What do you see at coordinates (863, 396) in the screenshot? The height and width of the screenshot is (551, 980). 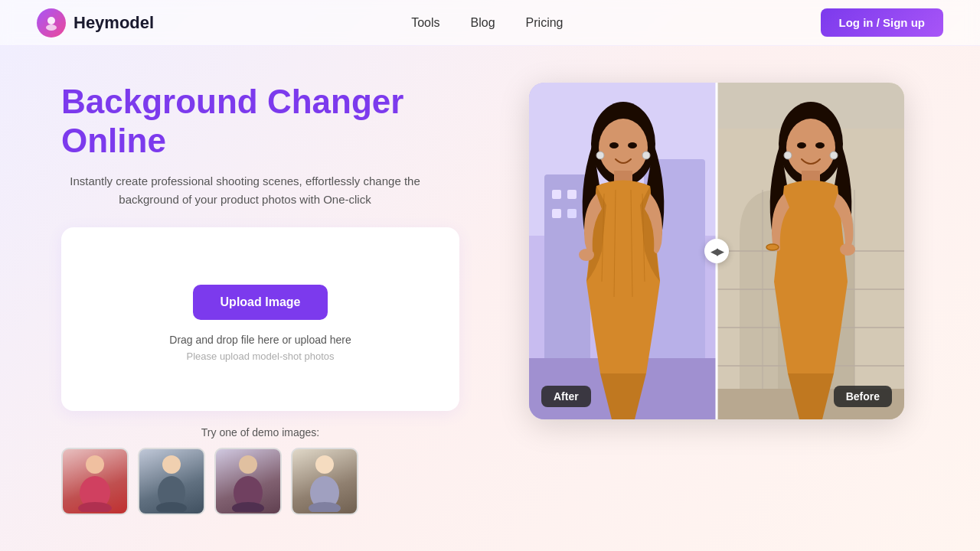 I see `before-label: Before` at bounding box center [863, 396].